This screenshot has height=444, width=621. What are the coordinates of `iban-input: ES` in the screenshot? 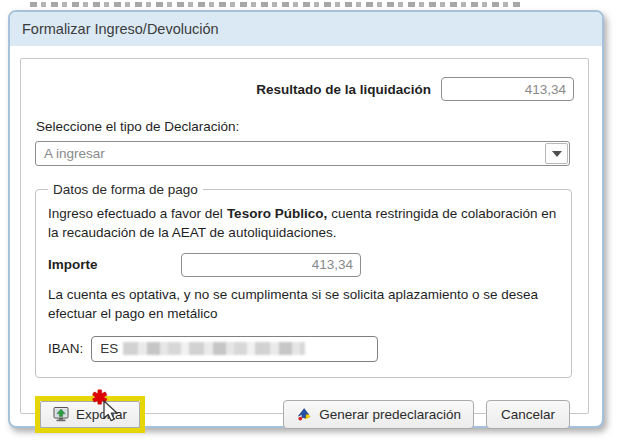 It's located at (234, 349).